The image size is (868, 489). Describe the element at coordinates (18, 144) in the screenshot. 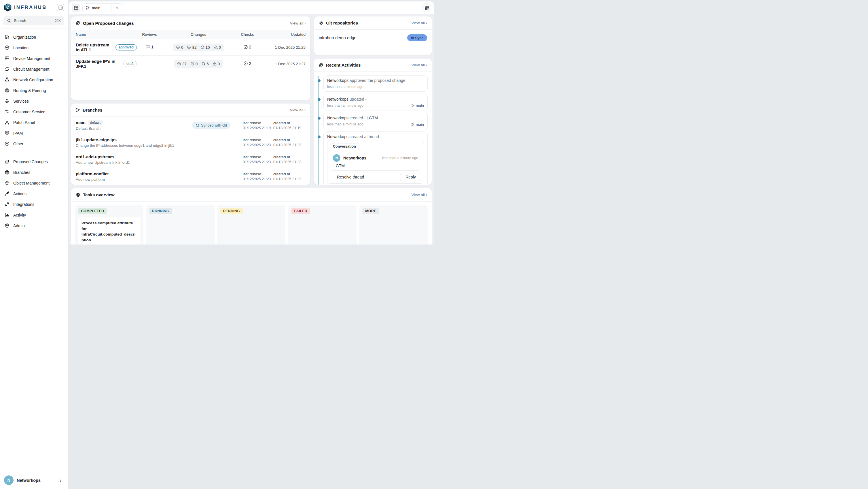

I see `sidebar-item-label: Other` at that location.